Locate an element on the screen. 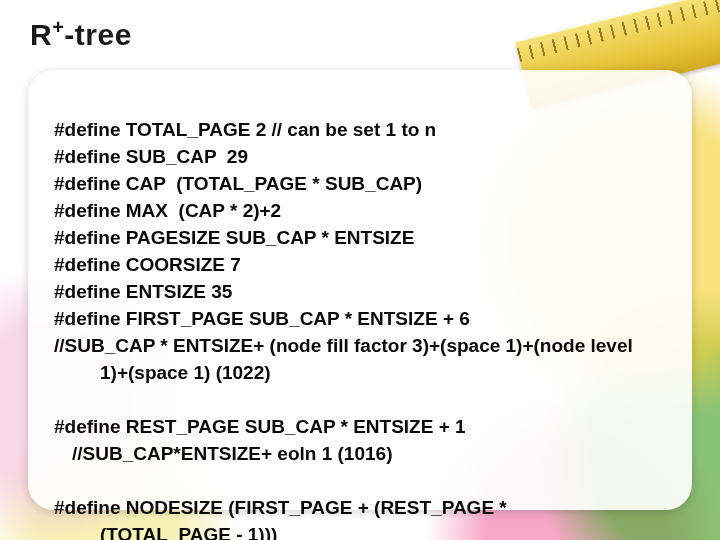 The width and height of the screenshot is (720, 540). code-line: #define NODESIZE (FIRST_PAGE + (REST_PAG… is located at coordinates (280, 508).